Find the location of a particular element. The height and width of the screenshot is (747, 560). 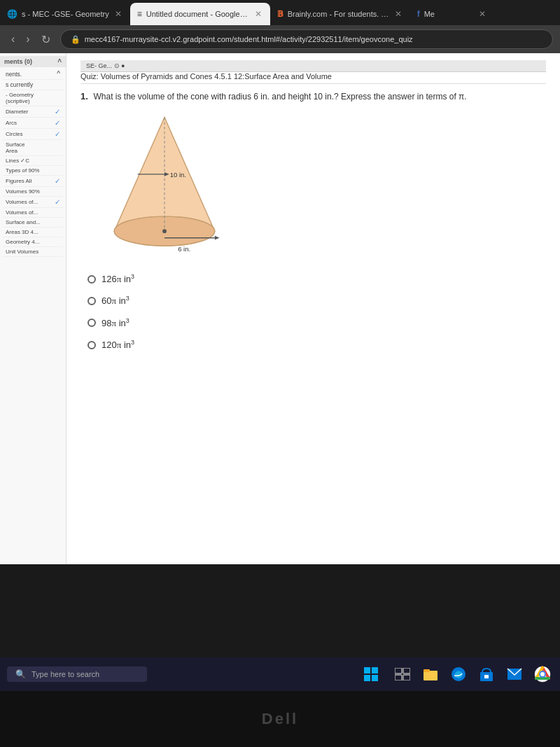

check-figures: ✓ is located at coordinates (57, 181).